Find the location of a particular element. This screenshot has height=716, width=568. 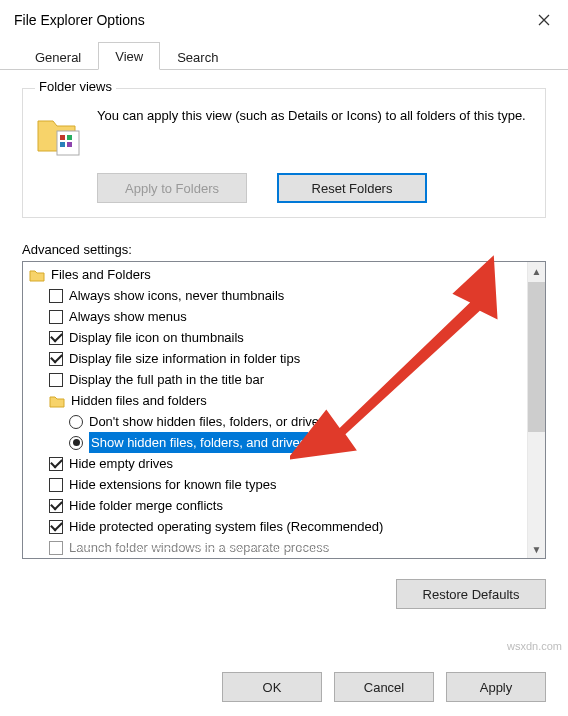

scroll-up-icon: ▲ is located at coordinates (536, 271).